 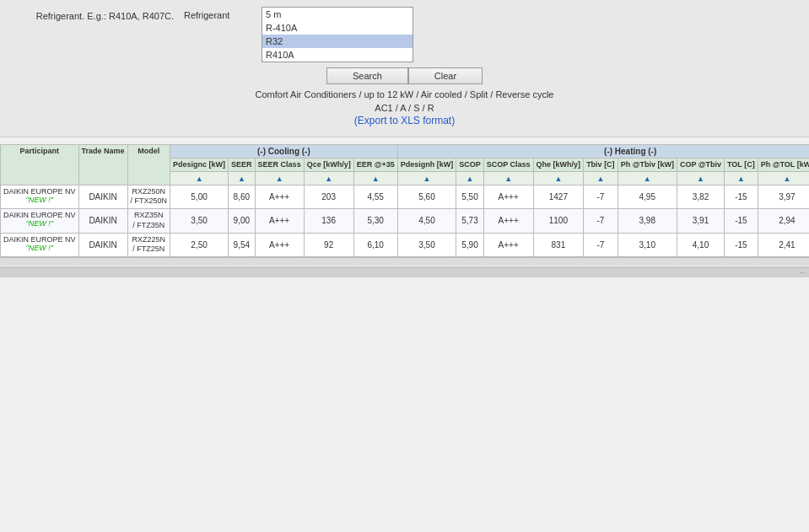 What do you see at coordinates (337, 14) in the screenshot?
I see `refrigerant-option-5m: 5 m` at bounding box center [337, 14].